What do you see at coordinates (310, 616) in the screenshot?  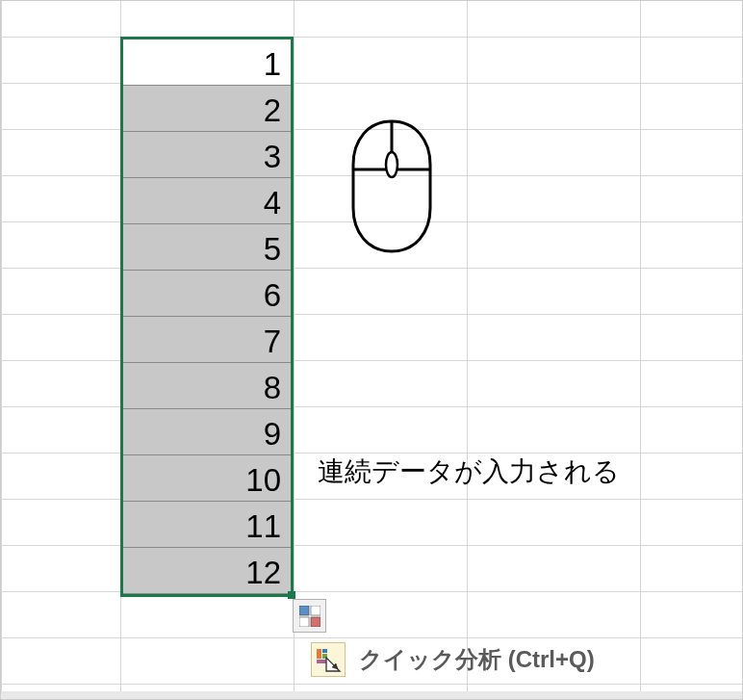 I see `autofill-options-icon` at bounding box center [310, 616].